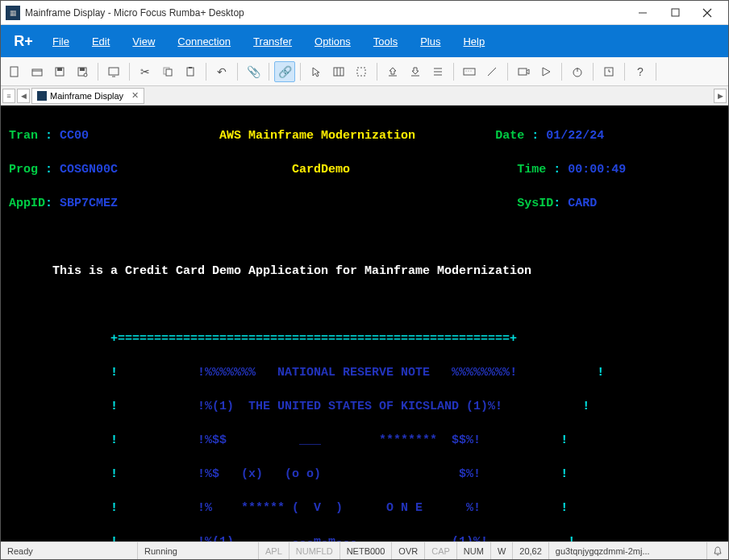 This screenshot has height=560, width=729. Describe the element at coordinates (15, 72) in the screenshot. I see `new-icon` at that location.